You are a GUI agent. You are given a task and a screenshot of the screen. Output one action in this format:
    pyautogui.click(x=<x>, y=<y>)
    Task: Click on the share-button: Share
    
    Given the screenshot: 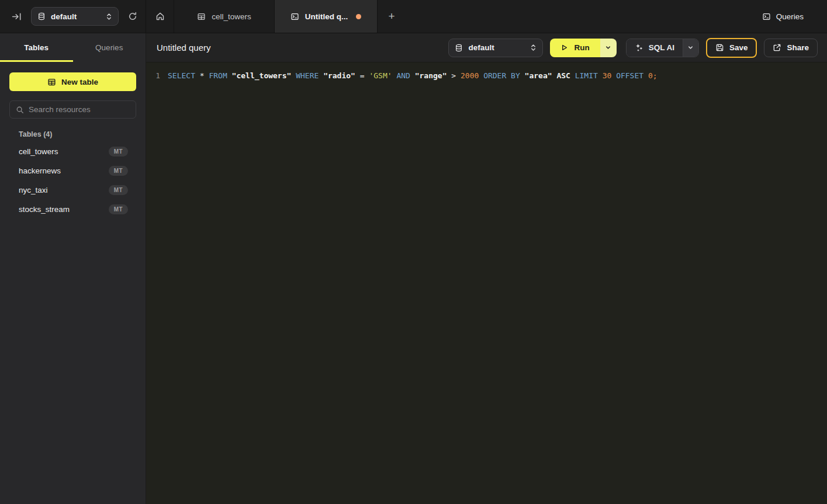 What is the action you would take?
    pyautogui.click(x=791, y=48)
    